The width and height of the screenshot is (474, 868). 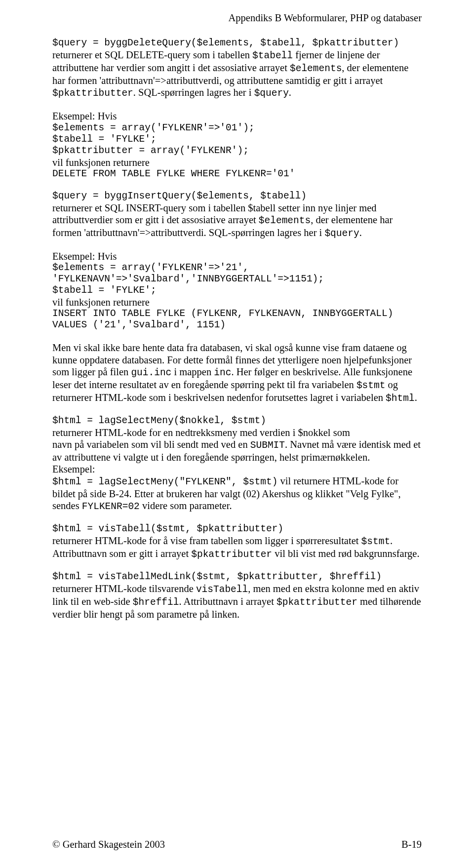 I want to click on paragraph-6: $html = visTabellMedLink($stmt, $pkattri…, so click(x=237, y=595).